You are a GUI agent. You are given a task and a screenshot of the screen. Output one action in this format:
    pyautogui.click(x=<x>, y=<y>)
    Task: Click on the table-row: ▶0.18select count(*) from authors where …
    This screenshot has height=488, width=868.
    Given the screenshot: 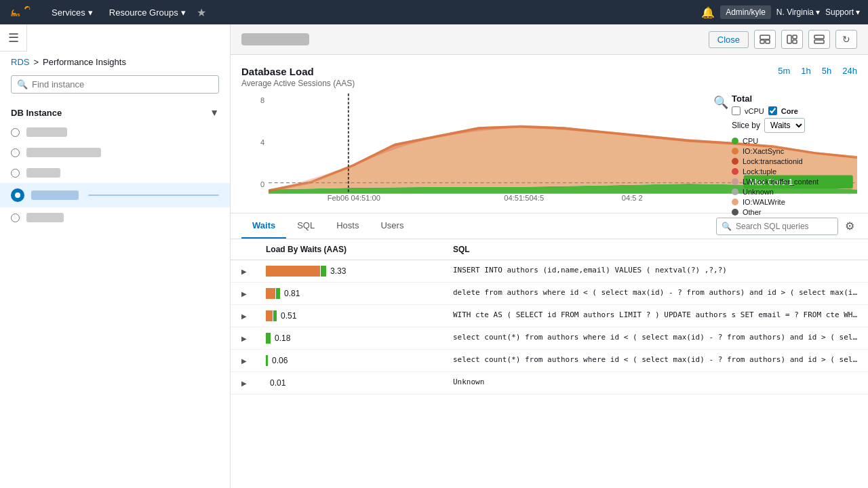 What is the action you would take?
    pyautogui.click(x=549, y=339)
    